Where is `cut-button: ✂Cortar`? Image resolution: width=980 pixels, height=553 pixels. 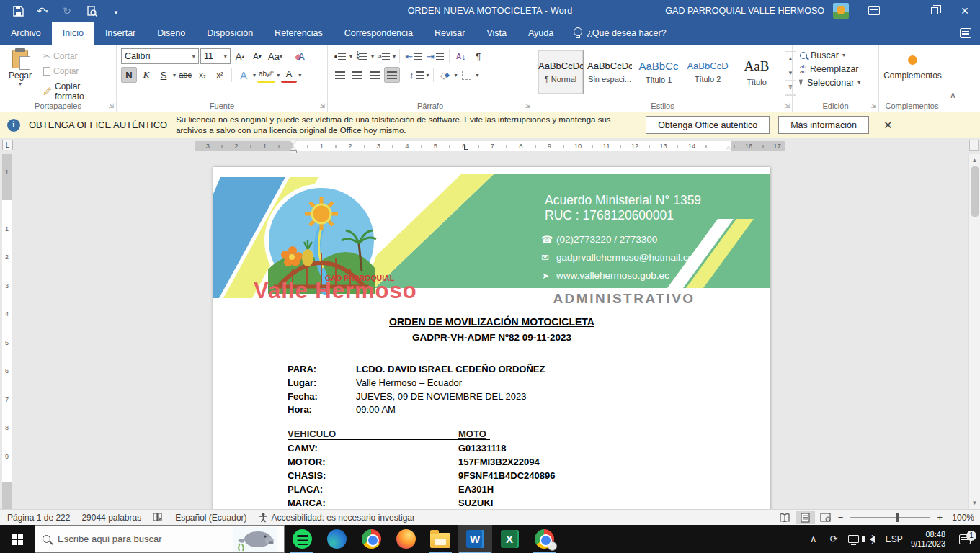 cut-button: ✂Cortar is located at coordinates (76, 56).